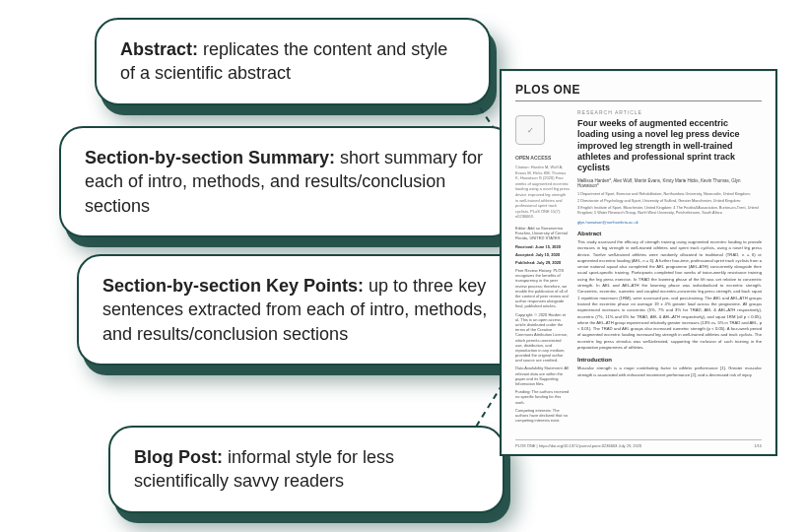 The height and width of the screenshot is (532, 807). What do you see at coordinates (670, 112) in the screenshot?
I see `article-type: RESEARCH ARTICLE` at bounding box center [670, 112].